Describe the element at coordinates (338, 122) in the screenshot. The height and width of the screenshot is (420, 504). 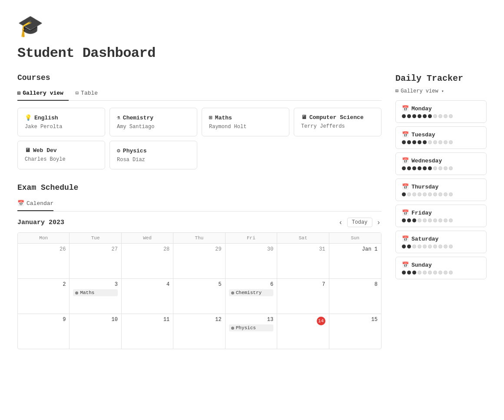
I see `course-card: 🖥 Computer Science Terry Jefferds` at that location.